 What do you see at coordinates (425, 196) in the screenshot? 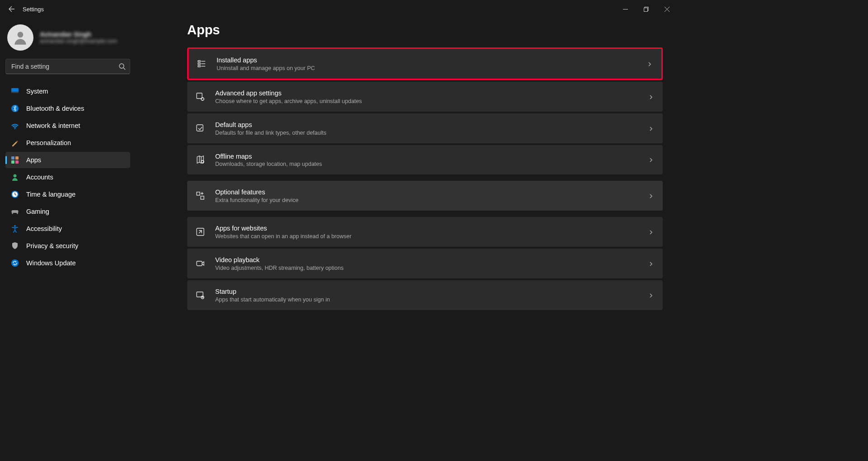
I see `card-optional-features: Optional features Extra functionality fo…` at bounding box center [425, 196].